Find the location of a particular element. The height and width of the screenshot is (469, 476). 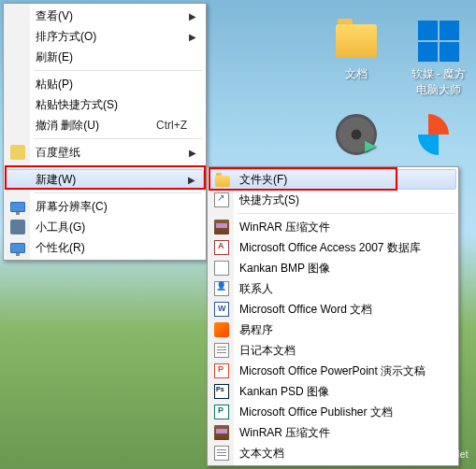

menu-item-label: 文件夹(F) is located at coordinates (264, 179).